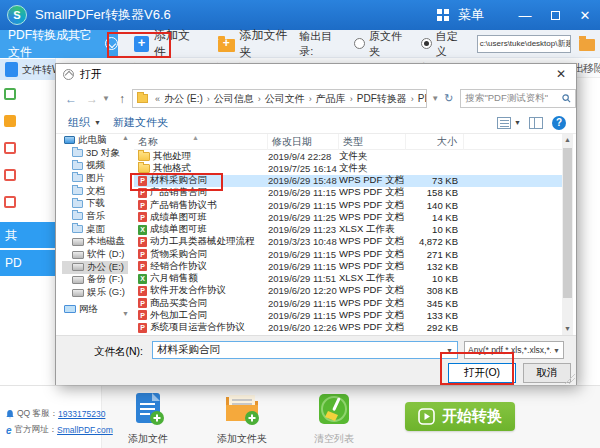 Image resolution: width=600 pixels, height=448 pixels. I want to click on forward-icon: →, so click(92, 99).